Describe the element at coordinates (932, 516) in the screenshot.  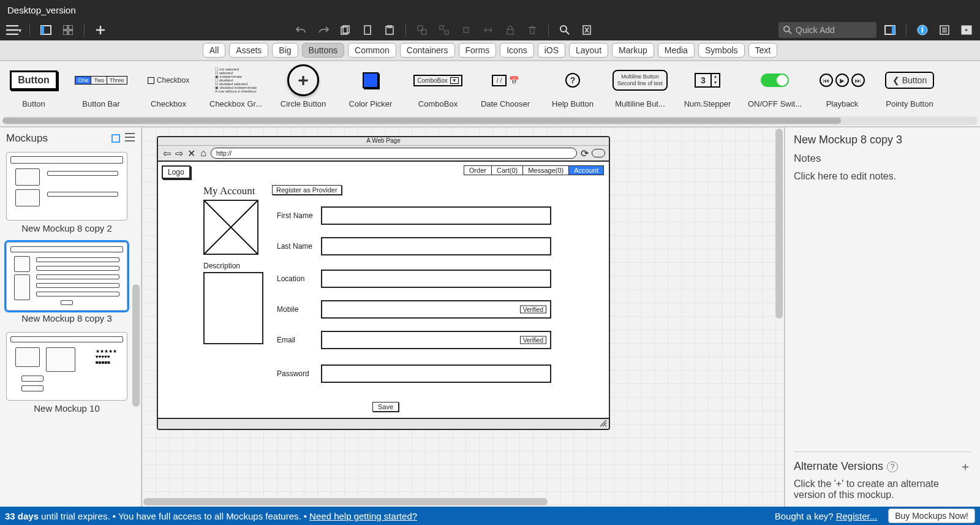
I see `buy-mockups-button: Buy Mockups Now!` at that location.